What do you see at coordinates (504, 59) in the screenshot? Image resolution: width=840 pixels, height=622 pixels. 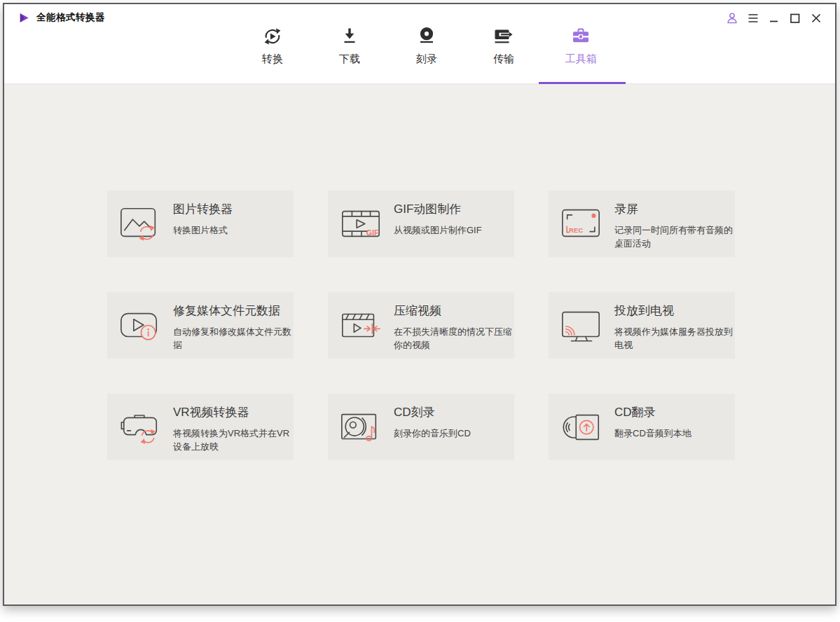 I see `tab-transfer-label: 传输` at bounding box center [504, 59].